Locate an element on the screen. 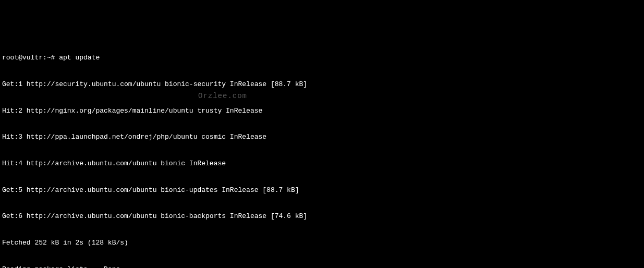 The height and width of the screenshot is (268, 644). terminal-line: Get:6 http://archive.ubuntu.com/ubuntu b… is located at coordinates (322, 217).